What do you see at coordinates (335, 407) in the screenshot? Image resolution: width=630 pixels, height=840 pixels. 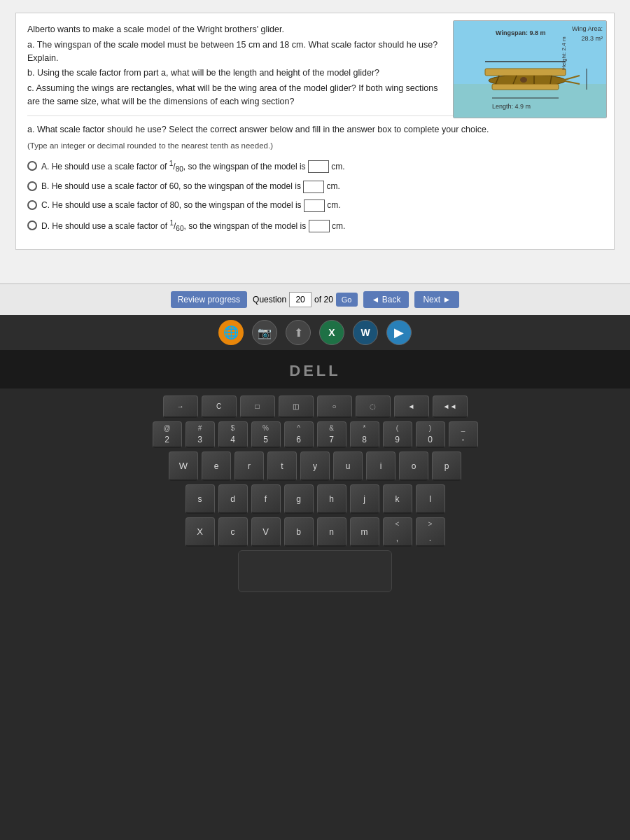 I see `key-circle: ○` at bounding box center [335, 407].